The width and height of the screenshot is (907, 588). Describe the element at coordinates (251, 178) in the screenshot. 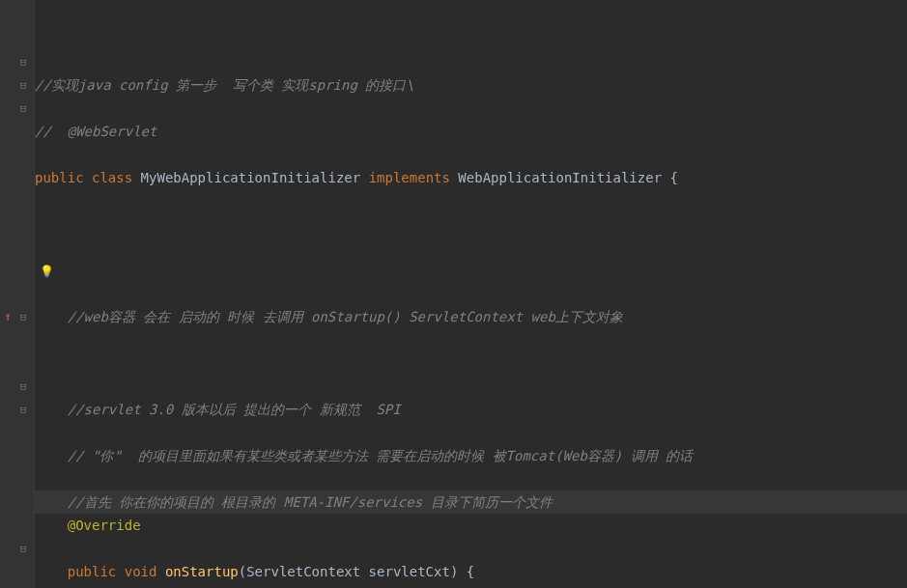

I see `class-name: MyWebApplicationInitializer` at that location.